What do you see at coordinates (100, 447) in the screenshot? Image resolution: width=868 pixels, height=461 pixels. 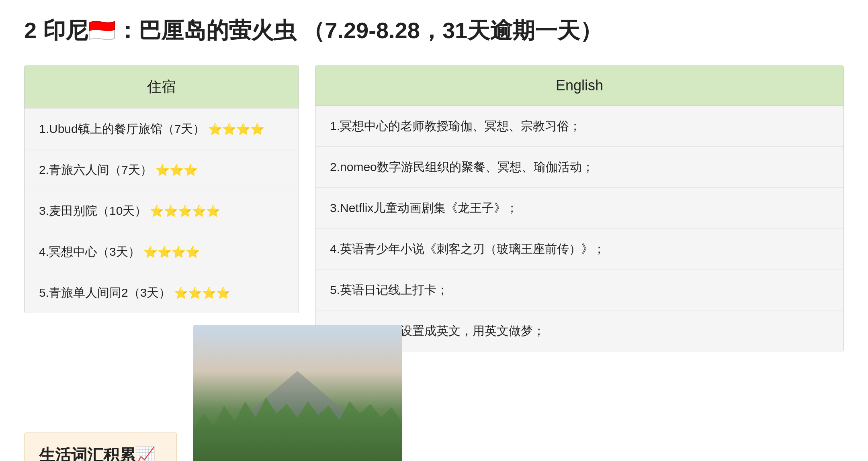 I see `vocab-box: 生活词汇积累📈` at bounding box center [100, 447].